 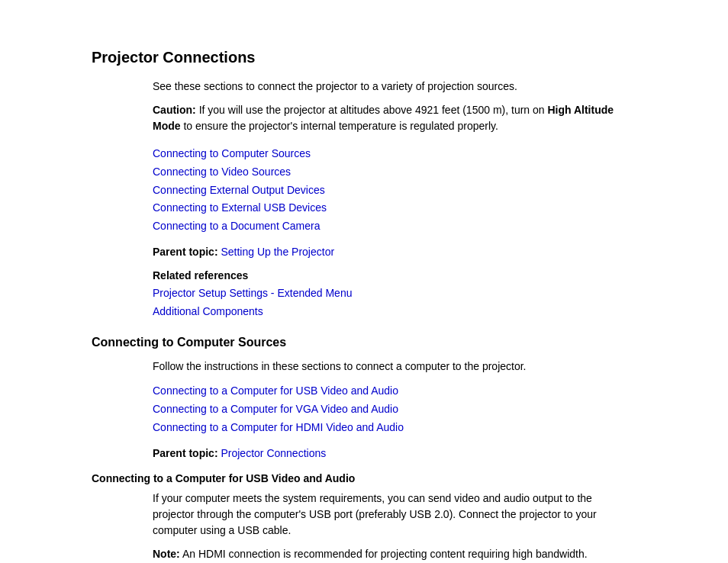 I want to click on link-projector-setup-settings: Projector Setup Settings - Extended Menu, so click(x=395, y=294).